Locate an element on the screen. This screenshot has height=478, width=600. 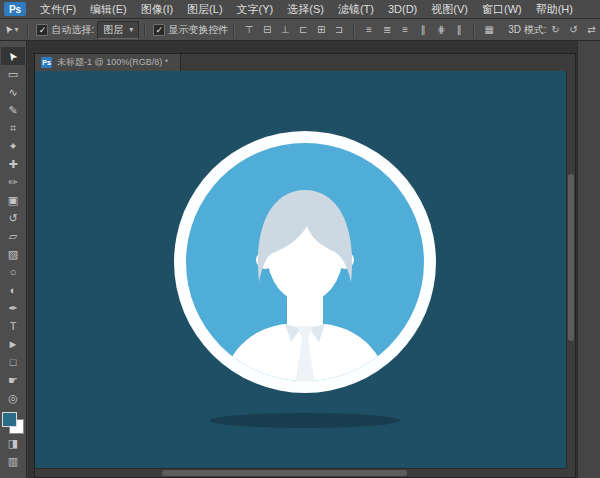
3d-roll-icon: ↺ is located at coordinates (574, 30).